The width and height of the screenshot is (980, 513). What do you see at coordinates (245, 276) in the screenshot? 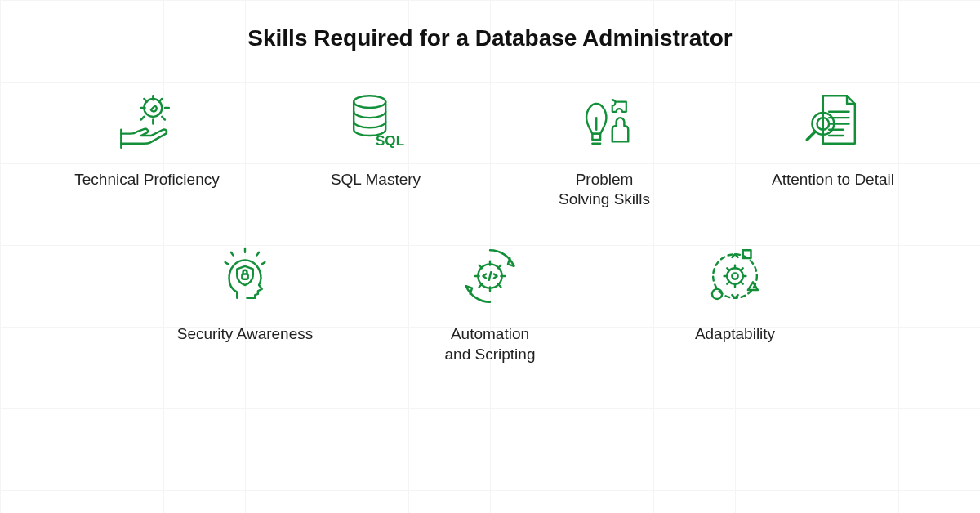
I see `head-shield-icon` at bounding box center [245, 276].